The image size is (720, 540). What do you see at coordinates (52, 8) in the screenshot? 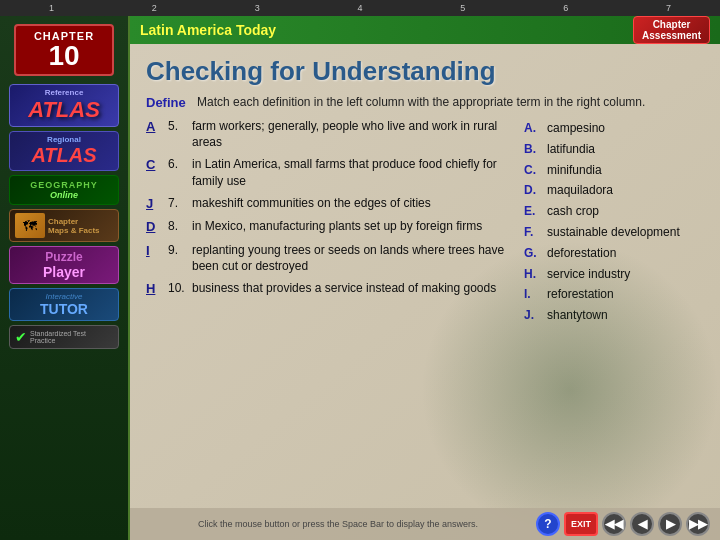
I see `ruler-1: 1` at bounding box center [52, 8].